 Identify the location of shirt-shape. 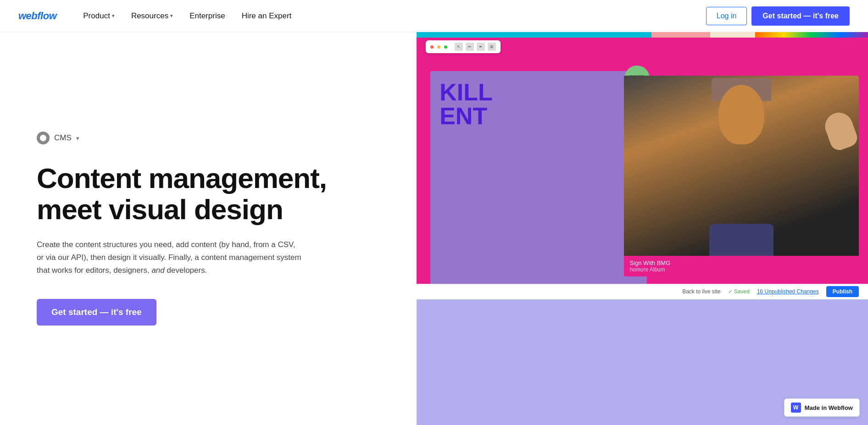
(741, 240).